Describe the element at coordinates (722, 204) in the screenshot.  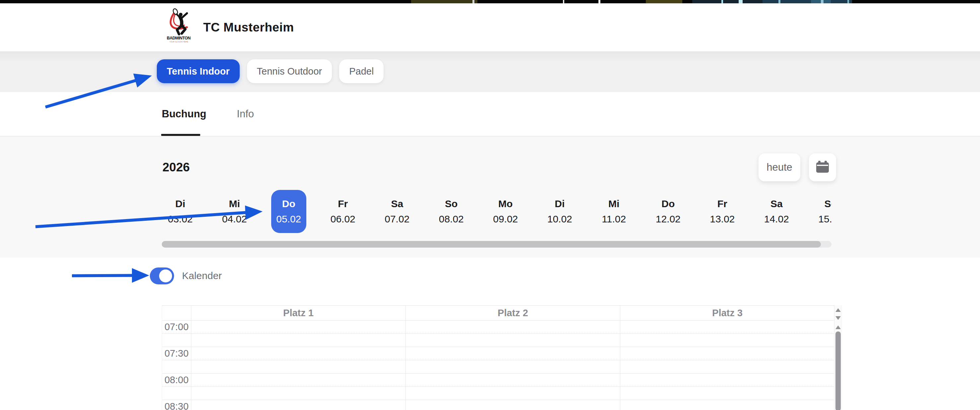
I see `date-day-label: Fr` at that location.